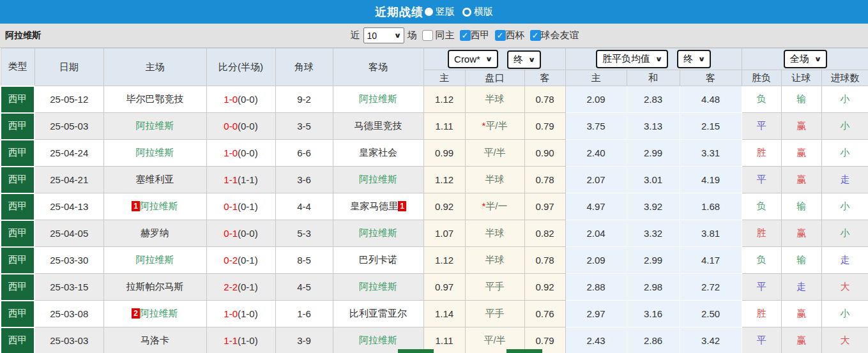  What do you see at coordinates (545, 126) in the screenshot?
I see `odds-away: 0.79` at bounding box center [545, 126].